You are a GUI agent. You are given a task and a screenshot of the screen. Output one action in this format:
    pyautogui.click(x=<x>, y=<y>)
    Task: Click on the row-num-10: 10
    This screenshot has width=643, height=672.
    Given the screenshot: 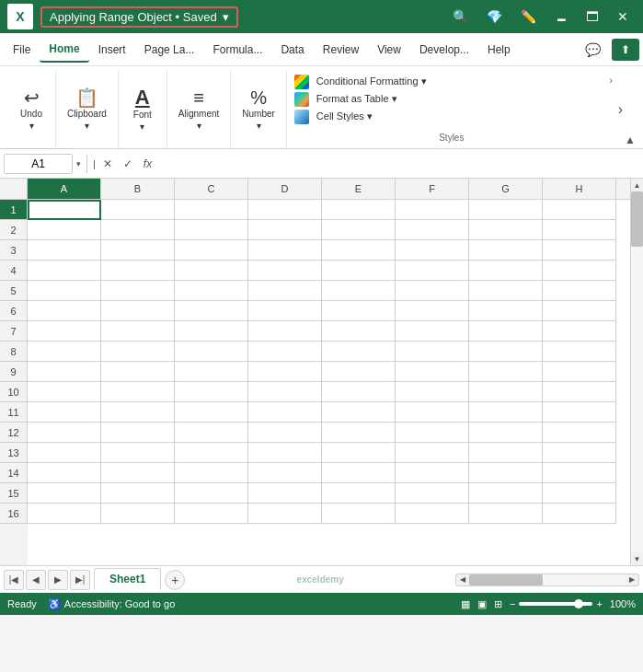 What is the action you would take?
    pyautogui.click(x=14, y=392)
    